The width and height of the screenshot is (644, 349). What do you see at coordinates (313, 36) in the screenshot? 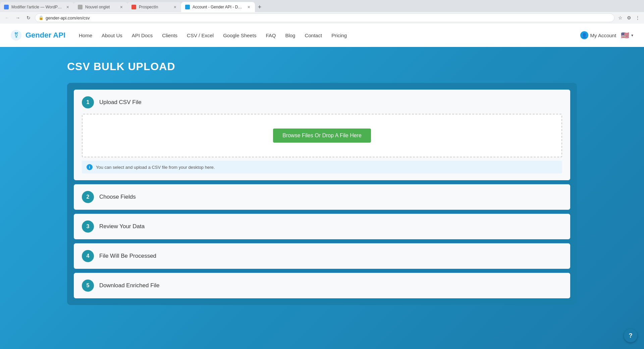
I see `nav-contact: Contact` at bounding box center [313, 36].